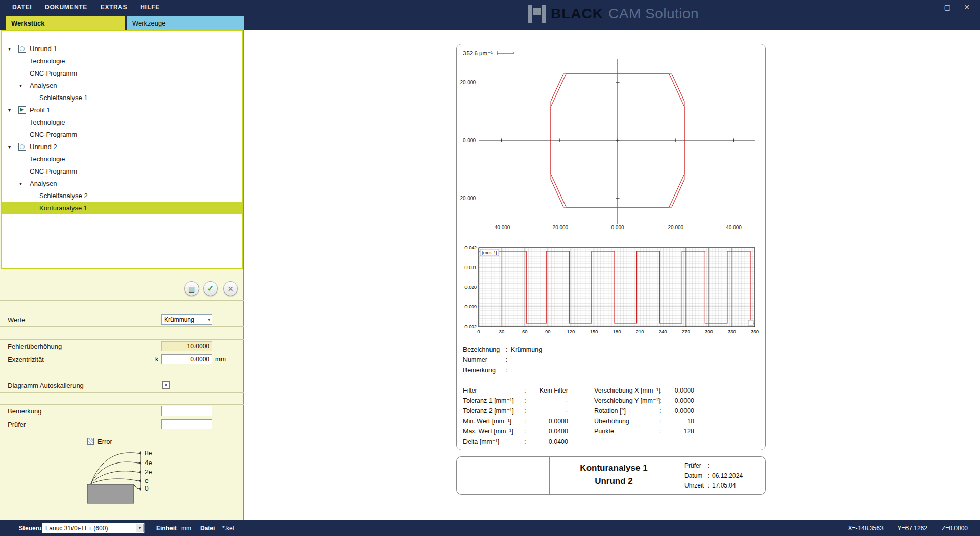 The image size is (980, 536). Describe the element at coordinates (484, 370) in the screenshot. I see `info-label: Bemerkung` at that location.